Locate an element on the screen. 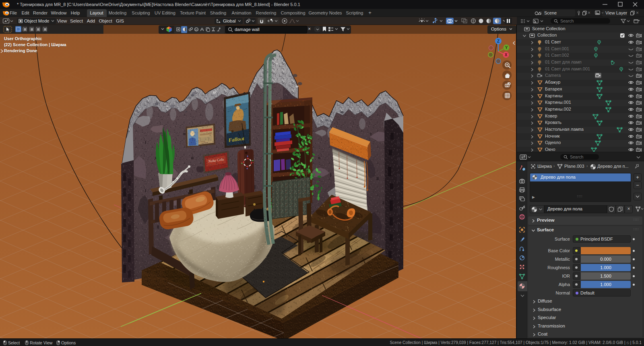 The height and width of the screenshot is (346, 644). svg-text: Y is located at coordinates (506, 47).